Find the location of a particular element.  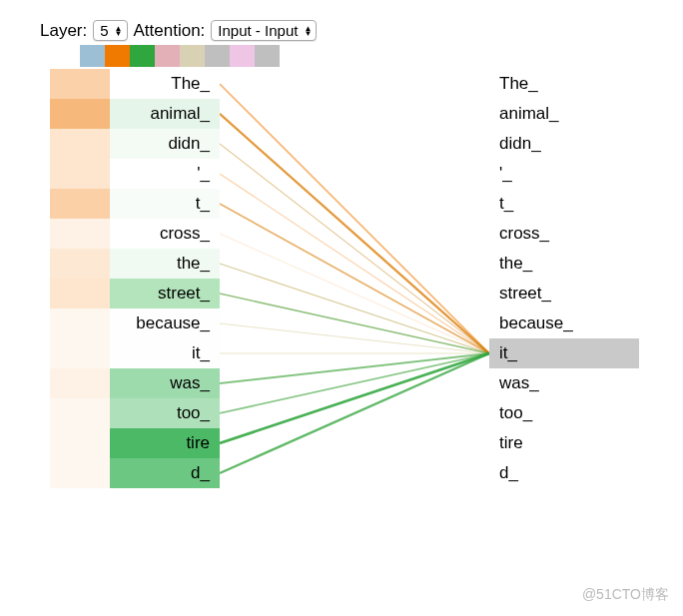

left-token: it_ is located at coordinates (165, 353).